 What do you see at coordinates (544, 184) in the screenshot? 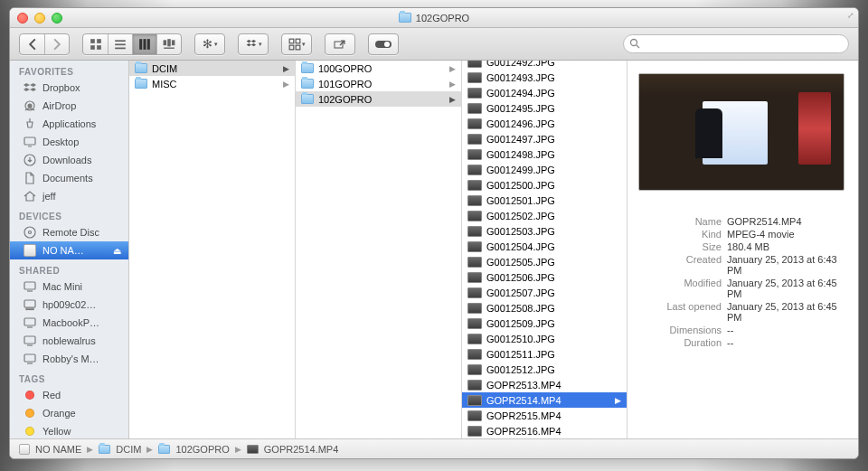
I see `file-row: G0012500.JPG` at bounding box center [544, 184].